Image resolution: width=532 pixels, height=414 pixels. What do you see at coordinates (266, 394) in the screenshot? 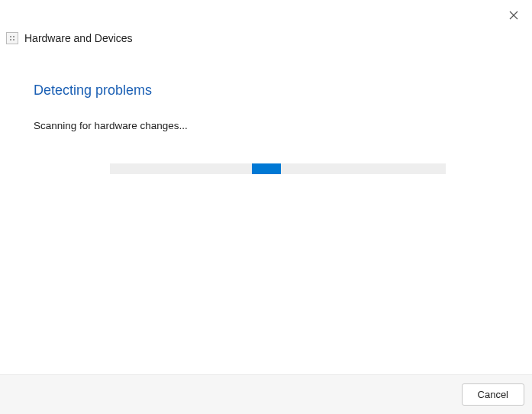
I see `footer: Cancel` at bounding box center [266, 394].